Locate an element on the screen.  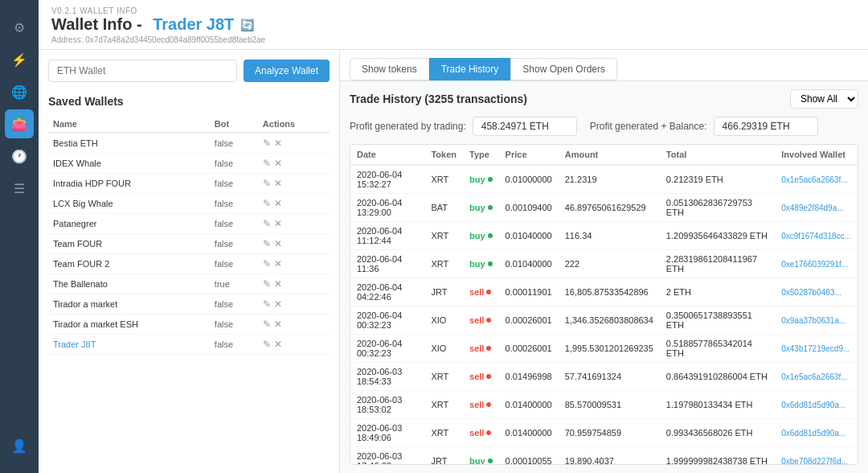
list-item: Bestia ETHfalse✎✕ is located at coordinates (189, 143).